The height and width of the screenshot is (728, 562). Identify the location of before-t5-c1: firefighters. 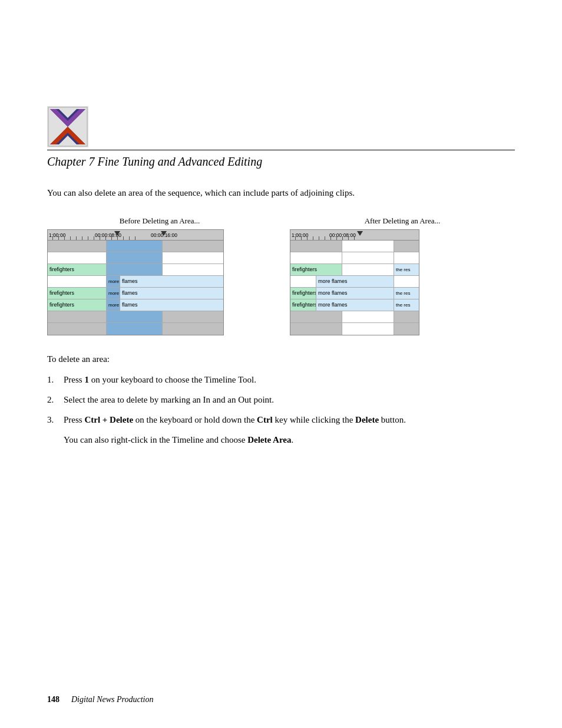
(77, 294).